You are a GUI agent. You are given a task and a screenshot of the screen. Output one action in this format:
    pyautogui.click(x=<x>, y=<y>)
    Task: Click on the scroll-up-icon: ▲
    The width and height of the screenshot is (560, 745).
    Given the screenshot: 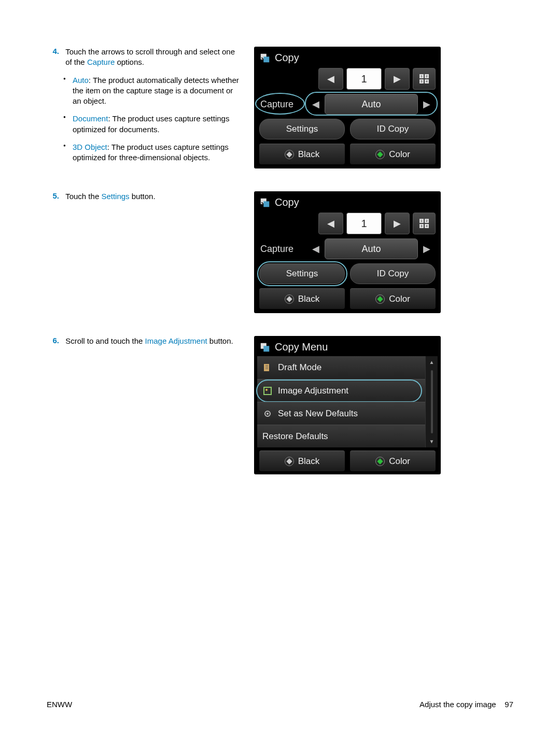 What is the action you would take?
    pyautogui.click(x=432, y=362)
    